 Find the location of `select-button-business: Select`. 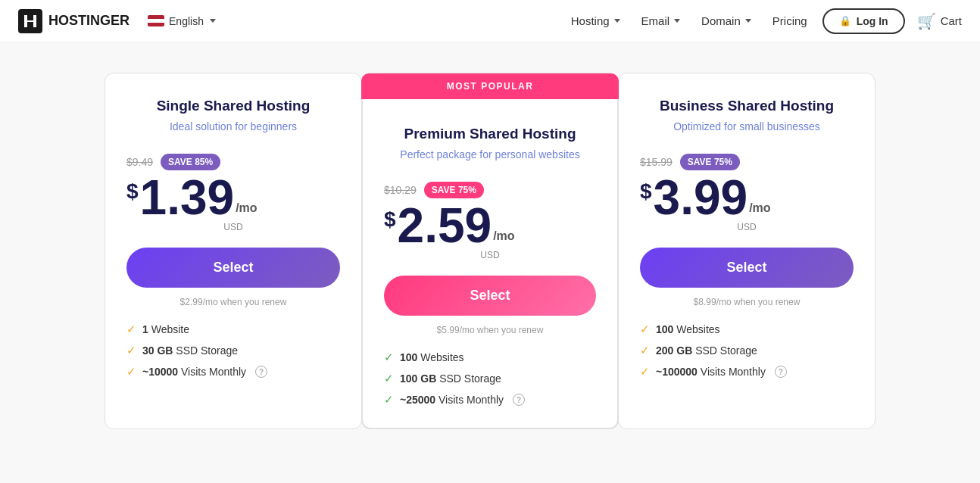

select-button-business: Select is located at coordinates (747, 268).